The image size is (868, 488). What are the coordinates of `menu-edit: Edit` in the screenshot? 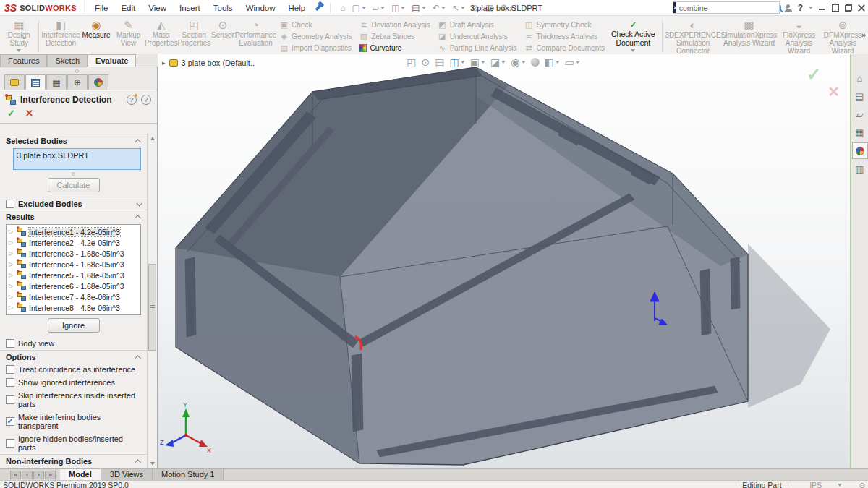 It's located at (128, 8).